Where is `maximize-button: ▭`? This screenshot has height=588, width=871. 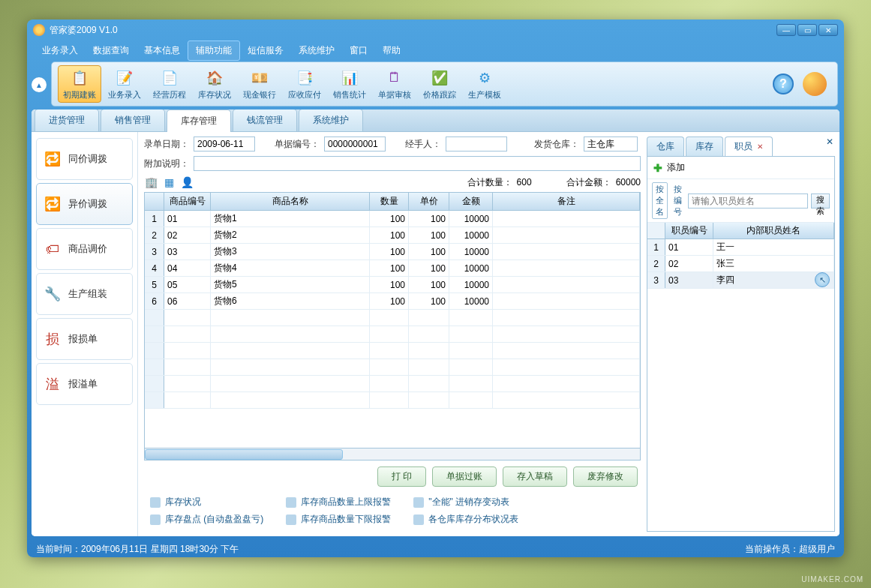
maximize-button: ▭ is located at coordinates (807, 30).